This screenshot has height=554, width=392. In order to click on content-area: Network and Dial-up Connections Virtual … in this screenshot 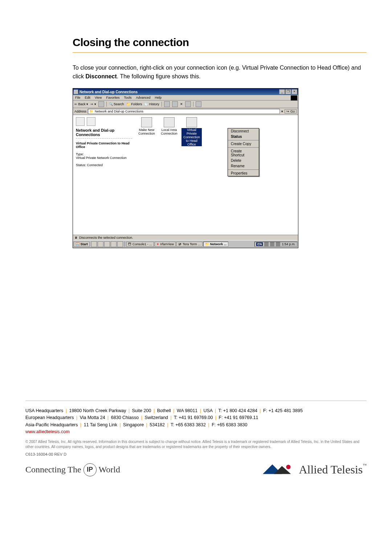, I will do `click(185, 175)`.